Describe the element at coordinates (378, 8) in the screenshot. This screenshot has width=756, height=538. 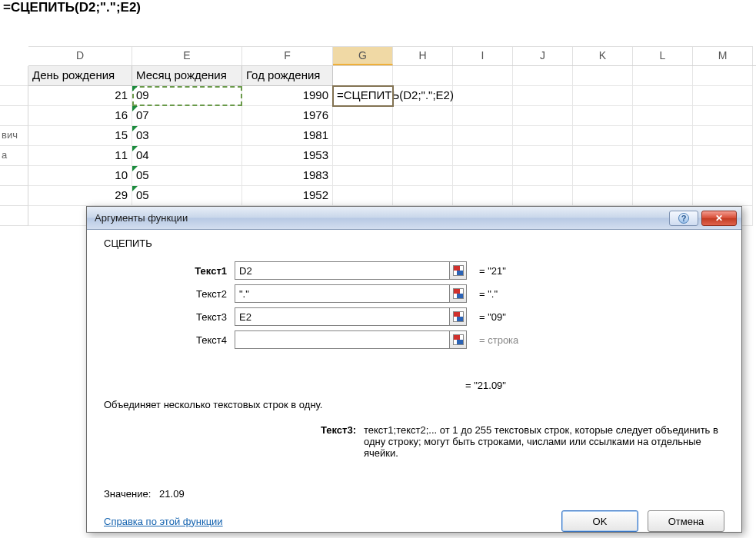
I see `formula-bar: =СЦЕПИТЬ(D2;".";E2)` at that location.